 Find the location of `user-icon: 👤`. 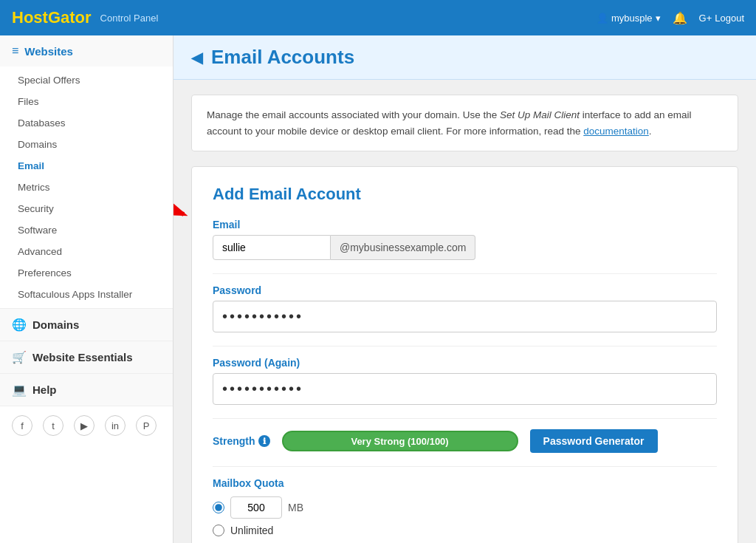

user-icon: 👤 is located at coordinates (602, 18).